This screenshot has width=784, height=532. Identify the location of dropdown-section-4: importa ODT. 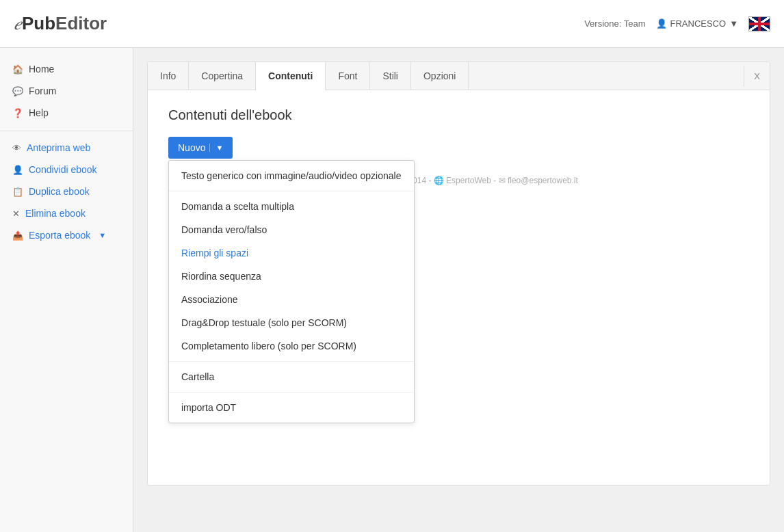
(291, 408).